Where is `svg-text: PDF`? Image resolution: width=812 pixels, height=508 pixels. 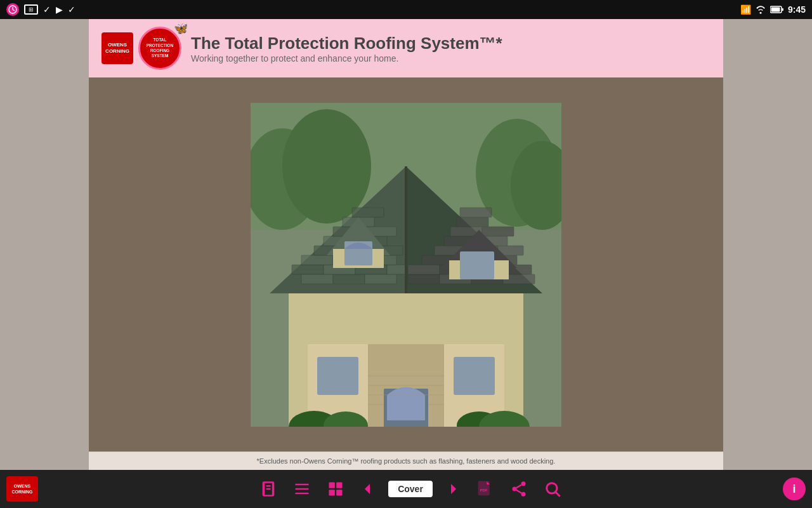 svg-text: PDF is located at coordinates (484, 490).